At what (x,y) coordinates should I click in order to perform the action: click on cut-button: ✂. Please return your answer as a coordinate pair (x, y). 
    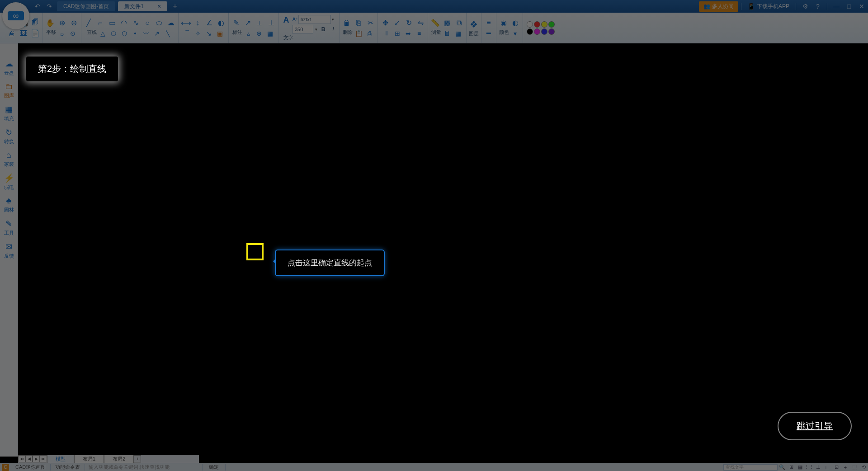
    Looking at the image, I should click on (370, 23).